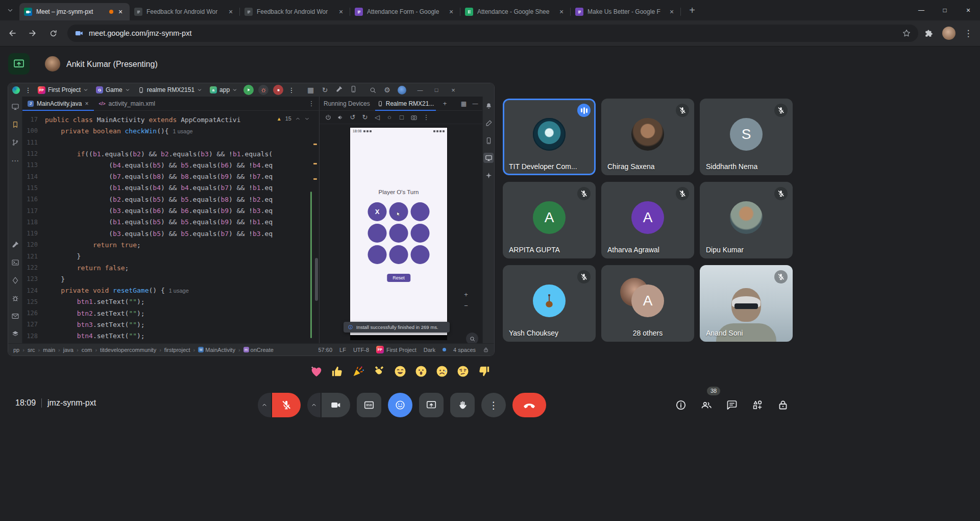 The width and height of the screenshot is (980, 521). I want to click on stripe-gemini-button, so click(488, 175).